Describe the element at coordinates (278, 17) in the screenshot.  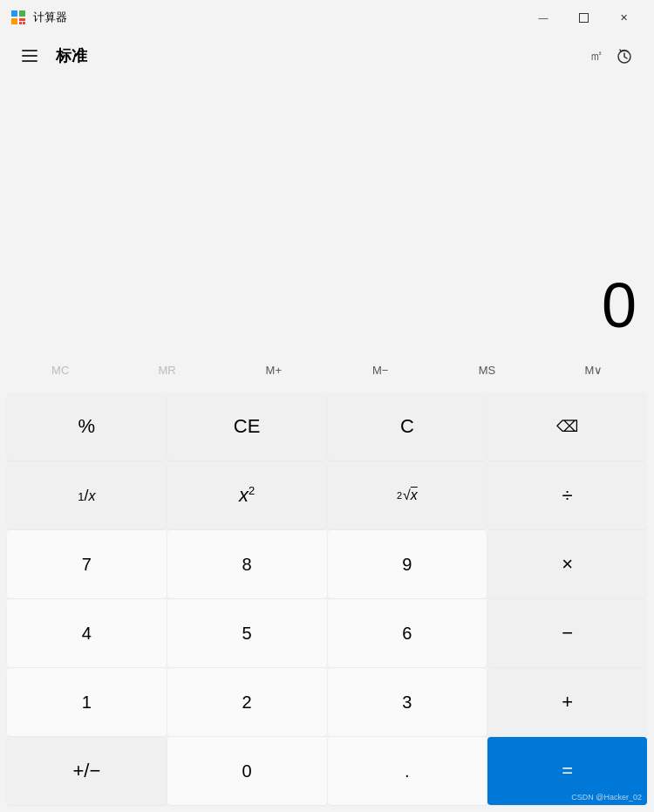
I see `app-title: 计算器` at that location.